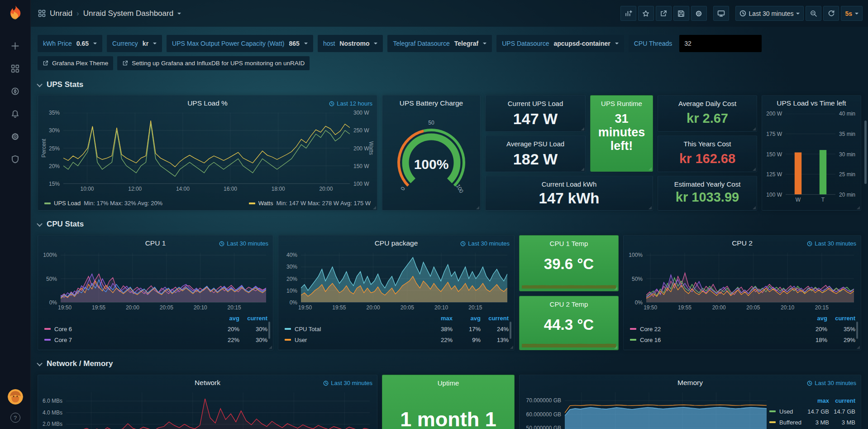  I want to click on variable-telegraf-datasource: Telegraf DatasourceTelegraf, so click(440, 43).